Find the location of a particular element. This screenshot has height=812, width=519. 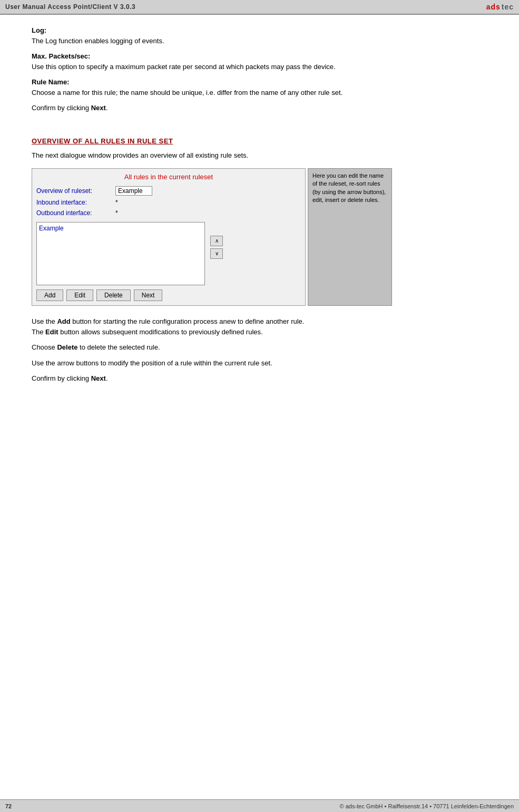

bottom-buttons: Add Edit Delete Next is located at coordinates (169, 295).